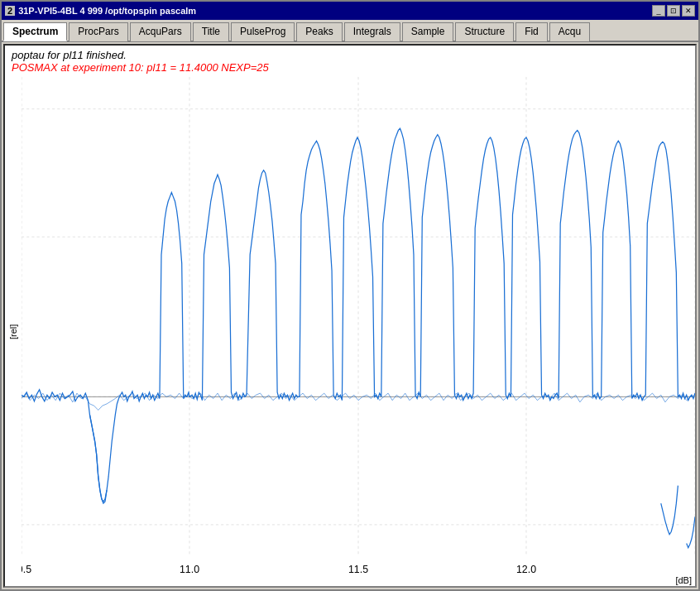  I want to click on title-bar: 2 31P-VPI5-4BL 4 999 /opt/topspin pascal…, so click(350, 11).